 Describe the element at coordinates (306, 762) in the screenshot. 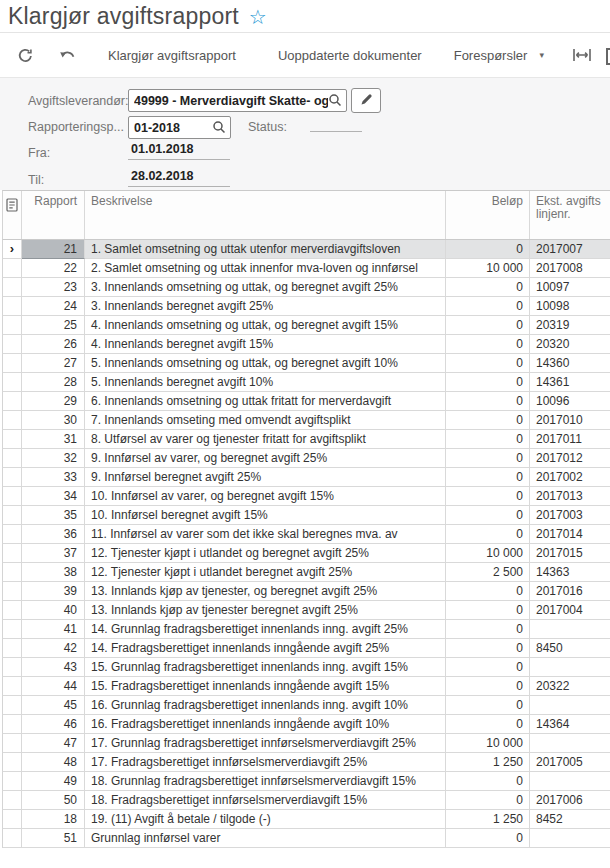

I see `table-row: 4817. Fradragsberettiget innførselsmerve…` at that location.